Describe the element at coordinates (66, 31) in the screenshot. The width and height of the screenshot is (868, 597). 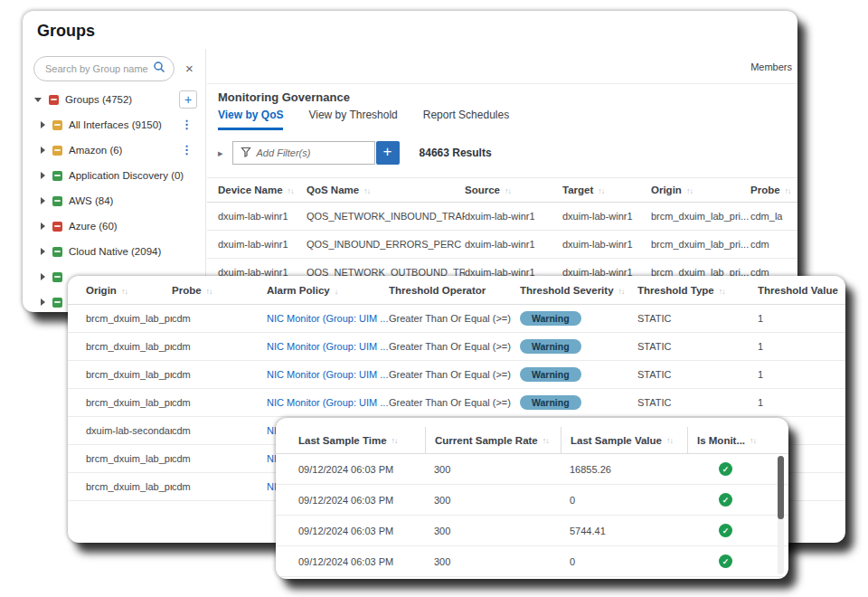
I see `page-title: Groups` at that location.